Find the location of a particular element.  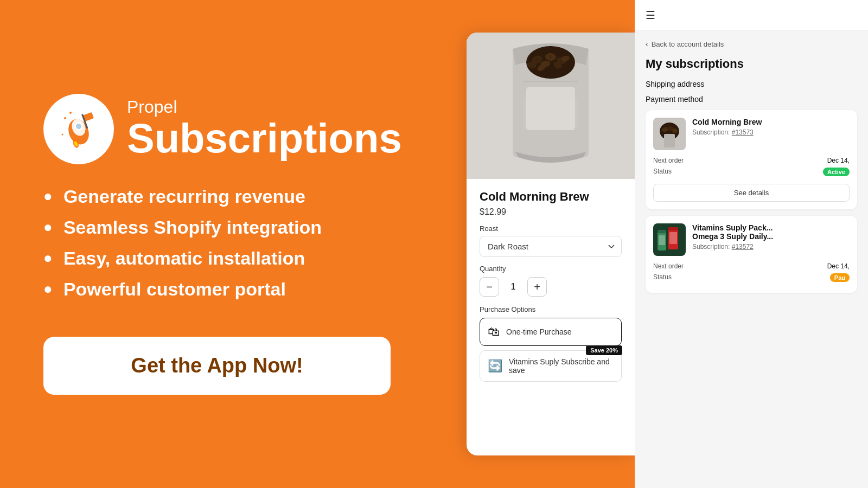

next-order-value-2: Dec 14, is located at coordinates (839, 266).